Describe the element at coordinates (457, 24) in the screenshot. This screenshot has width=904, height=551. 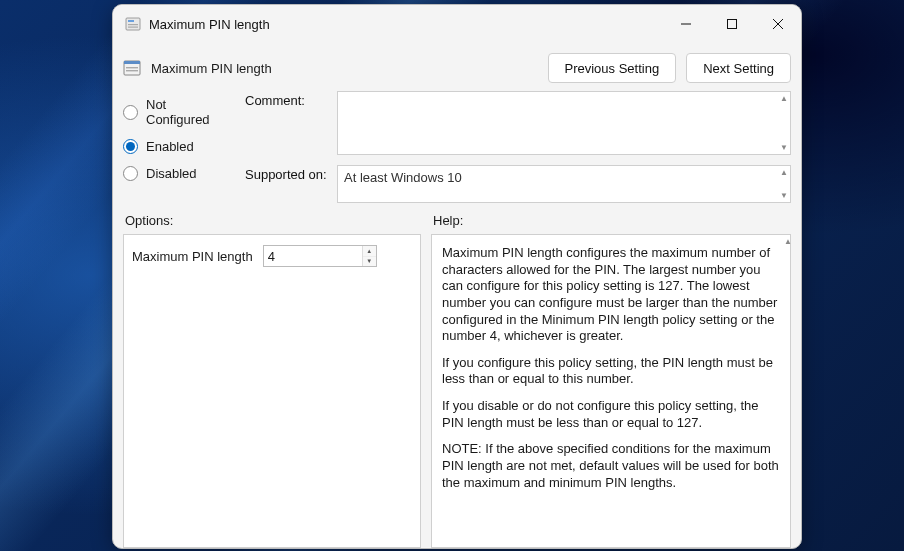
I see `titlebar: Maximum PIN length` at that location.